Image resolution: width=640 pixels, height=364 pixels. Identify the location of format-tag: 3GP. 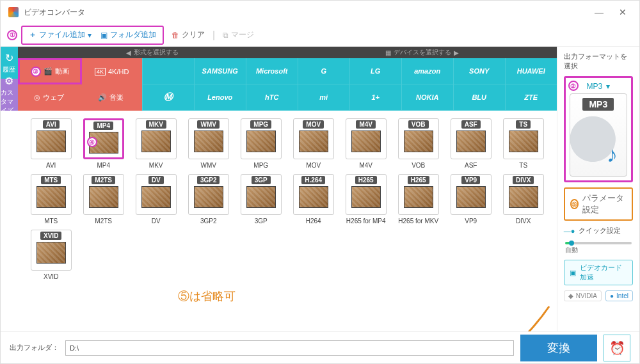
(261, 180).